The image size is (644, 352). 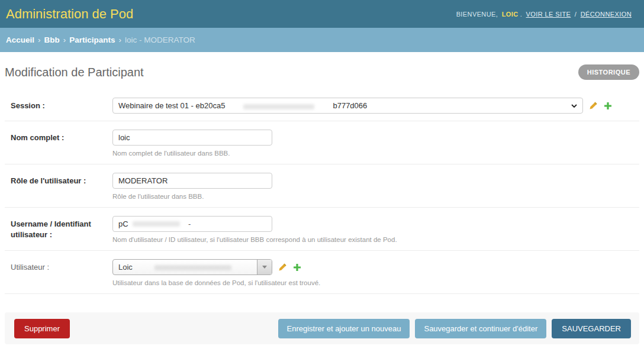 What do you see at coordinates (322, 40) in the screenshot?
I see `breadcrumb: Accueil › Bbb › Participants › loic - MO…` at bounding box center [322, 40].